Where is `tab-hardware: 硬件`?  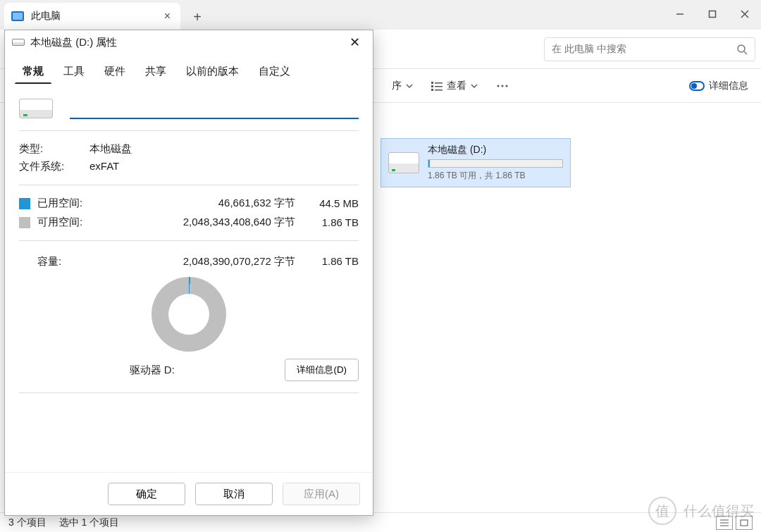 tab-hardware: 硬件 is located at coordinates (115, 72).